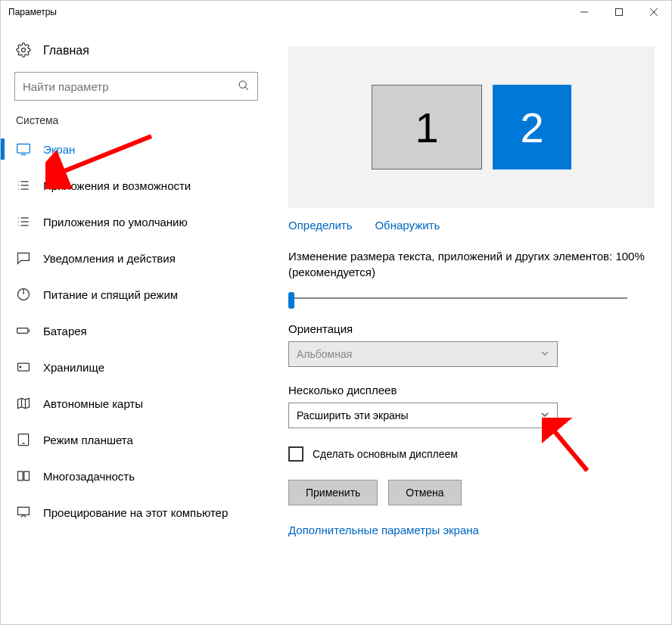  Describe the element at coordinates (136, 86) in the screenshot. I see `search-input-container` at that location.